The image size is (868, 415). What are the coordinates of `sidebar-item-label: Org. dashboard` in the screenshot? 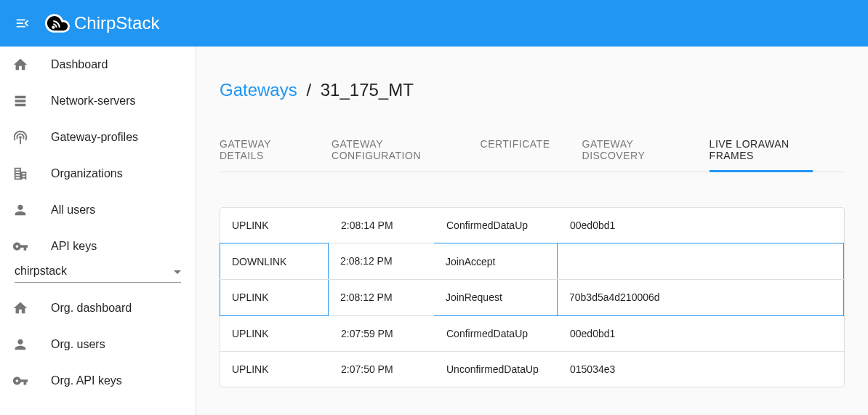 It's located at (92, 308).